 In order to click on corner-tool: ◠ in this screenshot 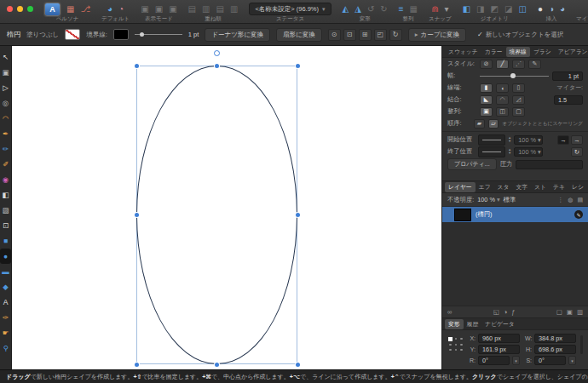, I will do `click(6, 118)`.